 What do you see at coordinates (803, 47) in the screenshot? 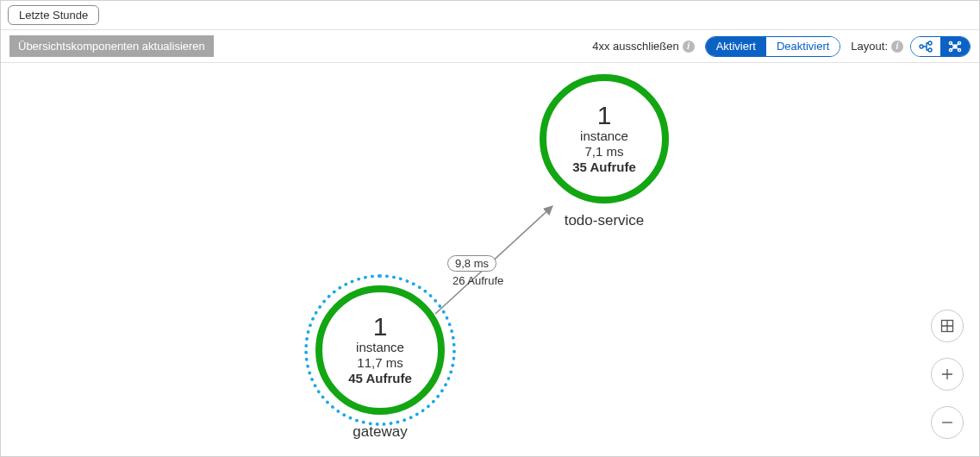
I see `toggle-deactivated: Deaktiviert` at bounding box center [803, 47].